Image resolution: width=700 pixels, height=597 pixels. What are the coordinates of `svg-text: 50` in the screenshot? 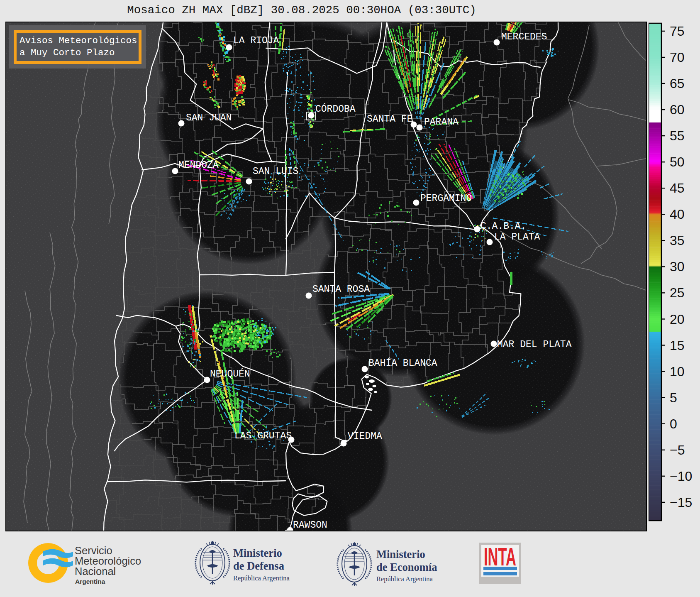 It's located at (677, 162).